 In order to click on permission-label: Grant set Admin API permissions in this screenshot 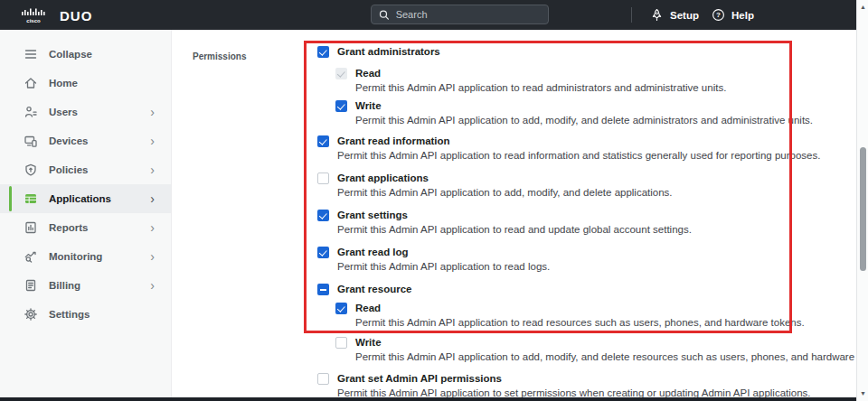, I will do `click(574, 379)`.